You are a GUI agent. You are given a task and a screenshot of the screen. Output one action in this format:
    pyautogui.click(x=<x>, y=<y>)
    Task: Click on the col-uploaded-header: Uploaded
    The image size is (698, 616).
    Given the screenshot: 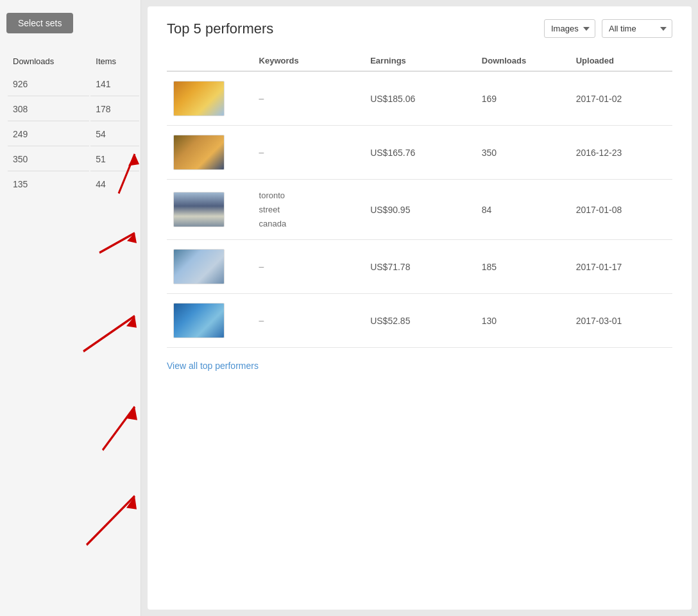 What is the action you would take?
    pyautogui.click(x=621, y=61)
    